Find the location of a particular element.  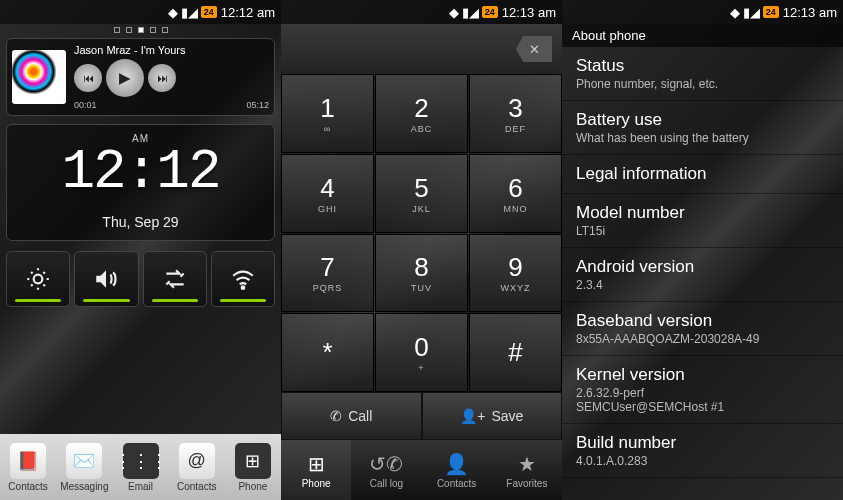

tab-label: Phone is located at coordinates (316, 484).